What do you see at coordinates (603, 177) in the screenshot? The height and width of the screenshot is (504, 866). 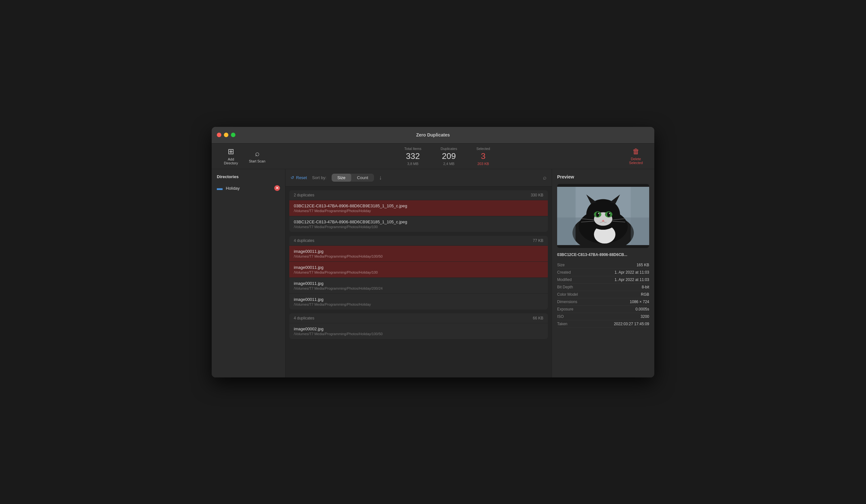 I see `preview-heading: Preview` at bounding box center [603, 177].